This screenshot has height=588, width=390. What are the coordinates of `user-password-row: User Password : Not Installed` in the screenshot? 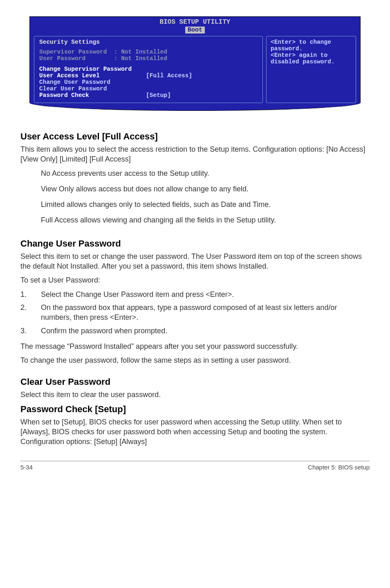 It's located at (148, 58).